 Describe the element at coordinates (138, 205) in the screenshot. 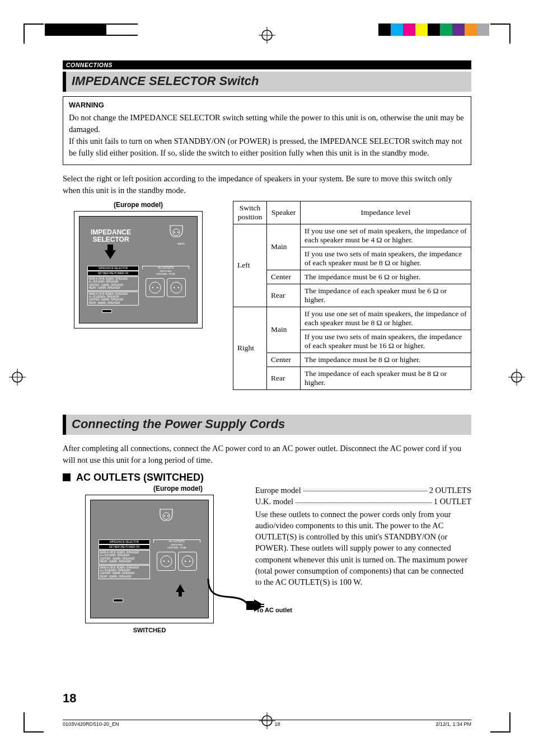

I see `figure-caption: (Europe model)` at that location.